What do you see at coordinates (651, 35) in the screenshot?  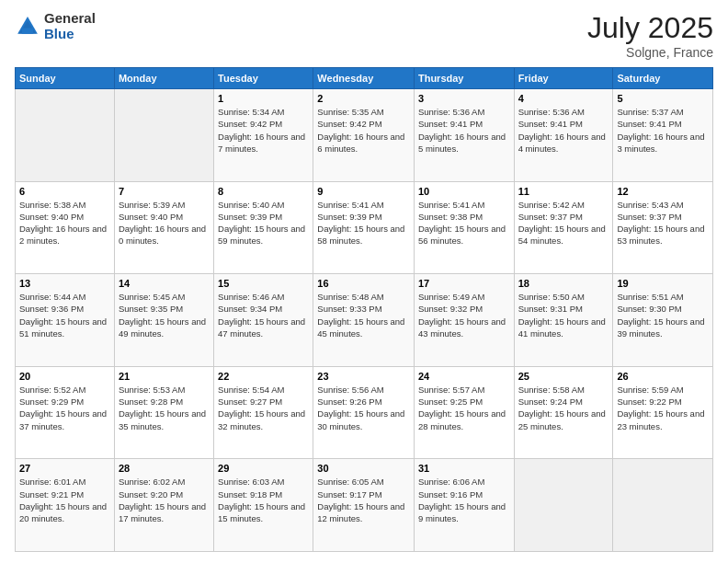 I see `title-block: July 2025 Solgne, France` at bounding box center [651, 35].